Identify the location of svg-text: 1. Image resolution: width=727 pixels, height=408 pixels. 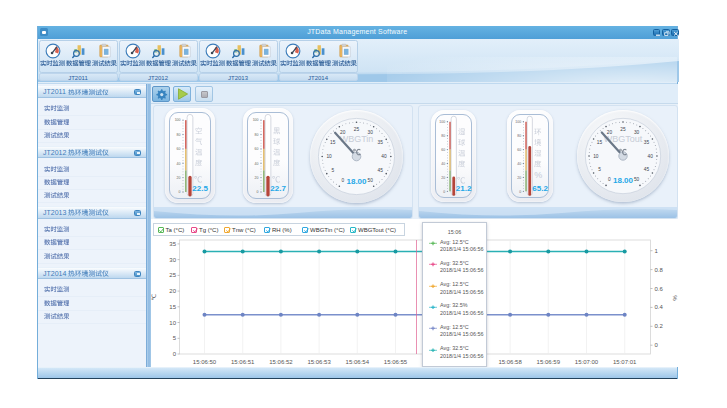
(656, 250).